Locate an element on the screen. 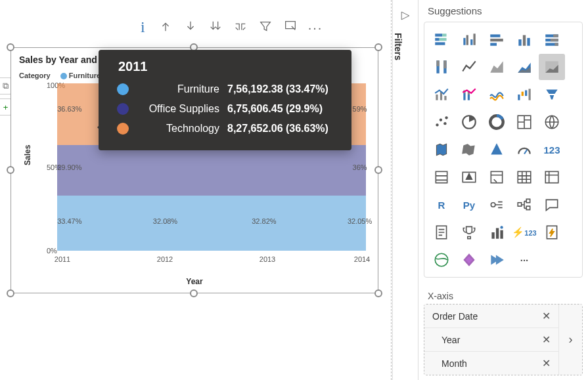 This screenshot has width=588, height=380. viz-gauge is located at coordinates (524, 150).